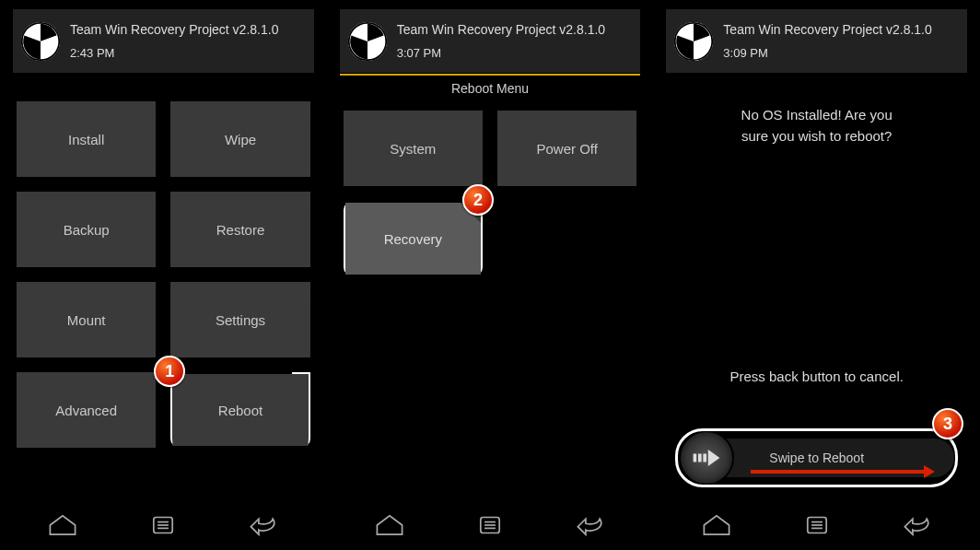  I want to click on clock: 3:09 PM, so click(827, 53).